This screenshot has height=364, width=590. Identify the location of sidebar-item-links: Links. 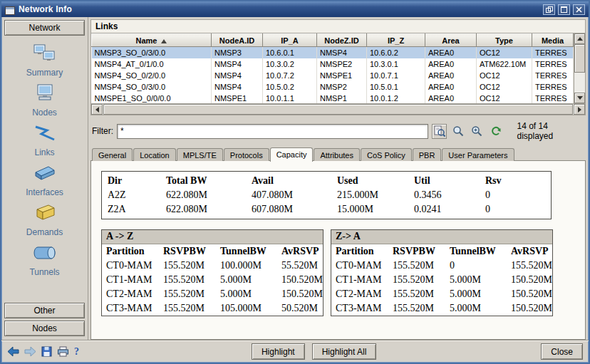
(44, 140).